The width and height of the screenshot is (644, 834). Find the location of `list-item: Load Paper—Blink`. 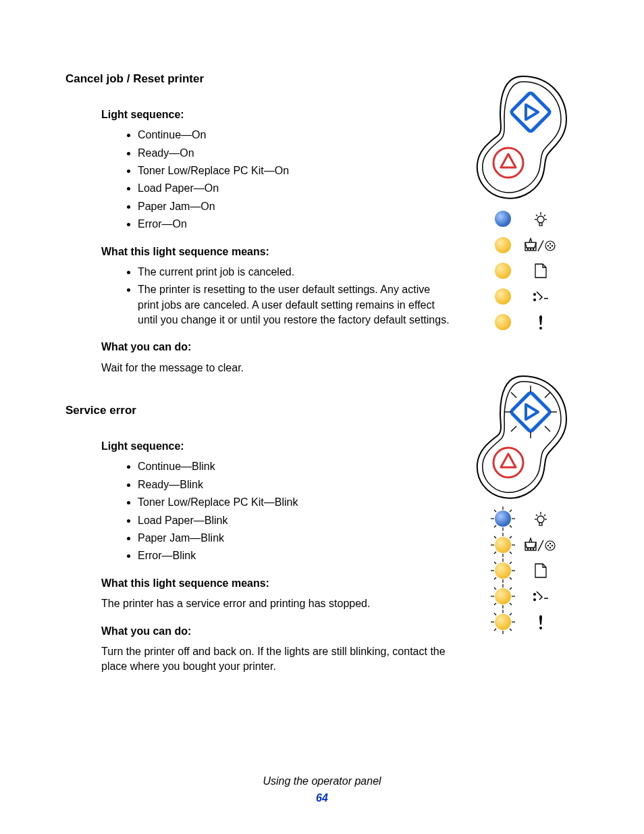

list-item: Load Paper—Blink is located at coordinates (294, 521).